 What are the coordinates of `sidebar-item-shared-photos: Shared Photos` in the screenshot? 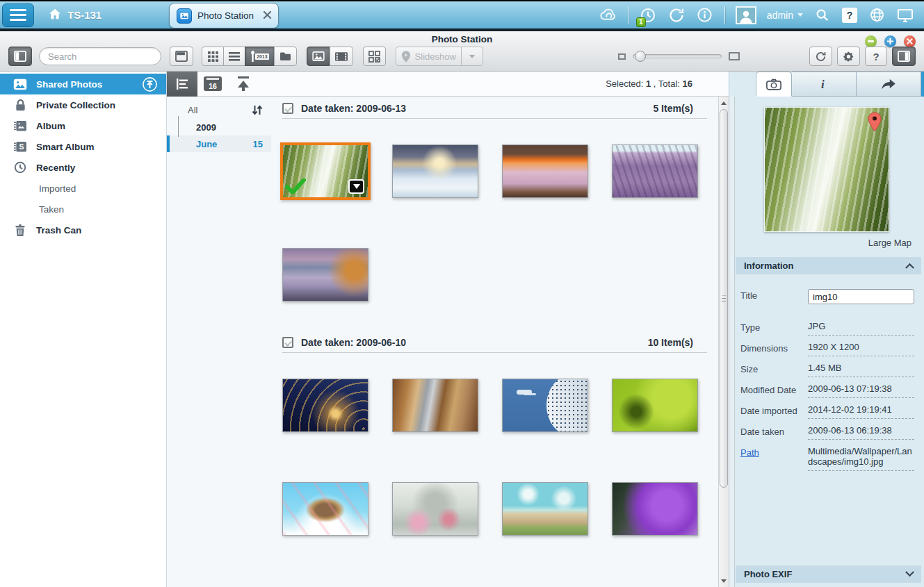 It's located at (83, 84).